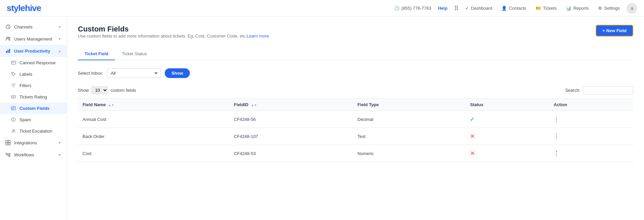 The image size is (644, 220). I want to click on sidebar-child-filters: Filters, so click(34, 85).